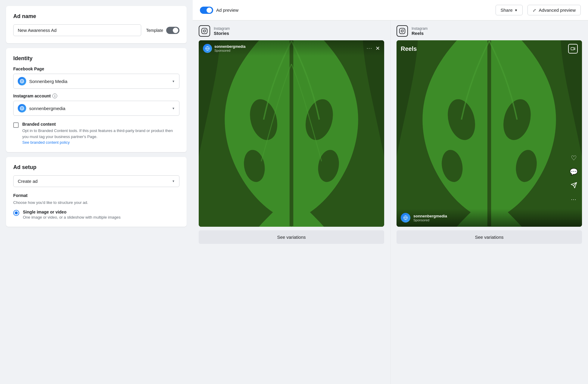 The width and height of the screenshot is (588, 384). I want to click on stories-platform-type: Stories, so click(222, 33).